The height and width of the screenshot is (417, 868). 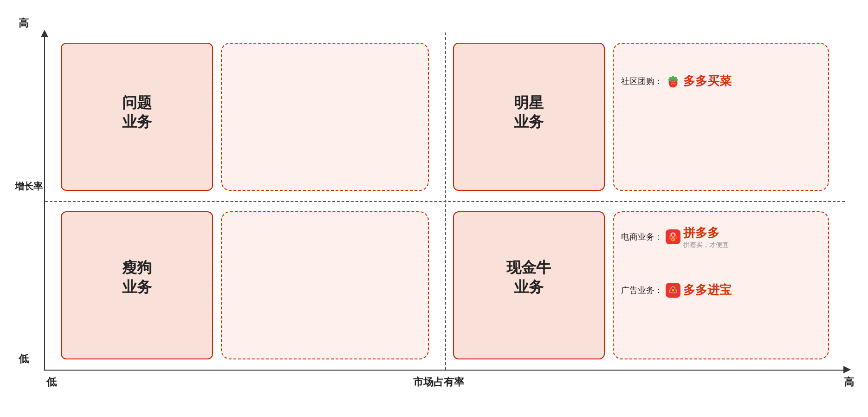 I want to click on x-axis-high-label: 高, so click(x=849, y=382).